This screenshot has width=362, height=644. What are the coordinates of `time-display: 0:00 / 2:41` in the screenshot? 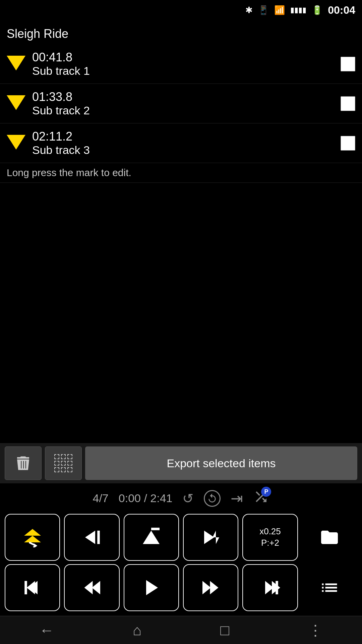 It's located at (145, 498).